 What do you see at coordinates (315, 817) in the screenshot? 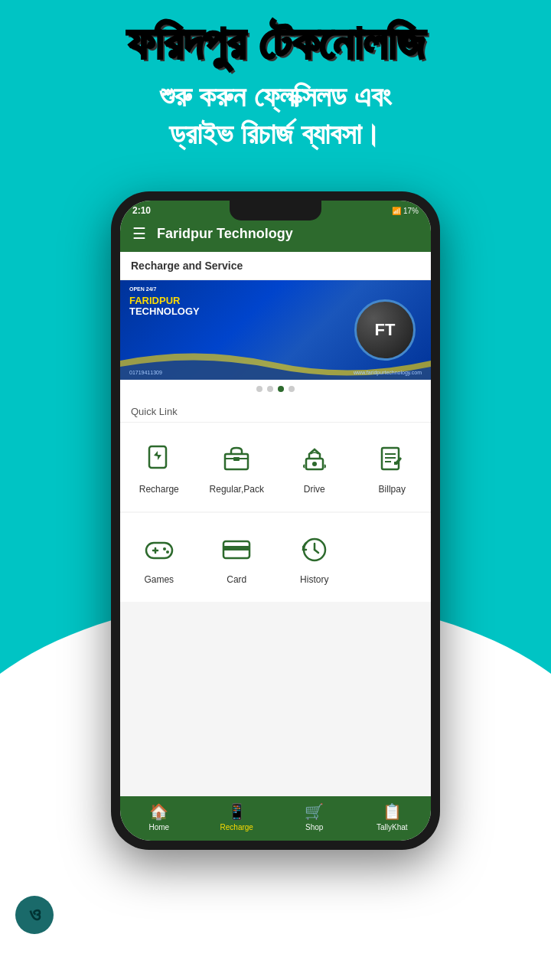
I see `nav-shop: 🛒 Shop` at bounding box center [315, 817].